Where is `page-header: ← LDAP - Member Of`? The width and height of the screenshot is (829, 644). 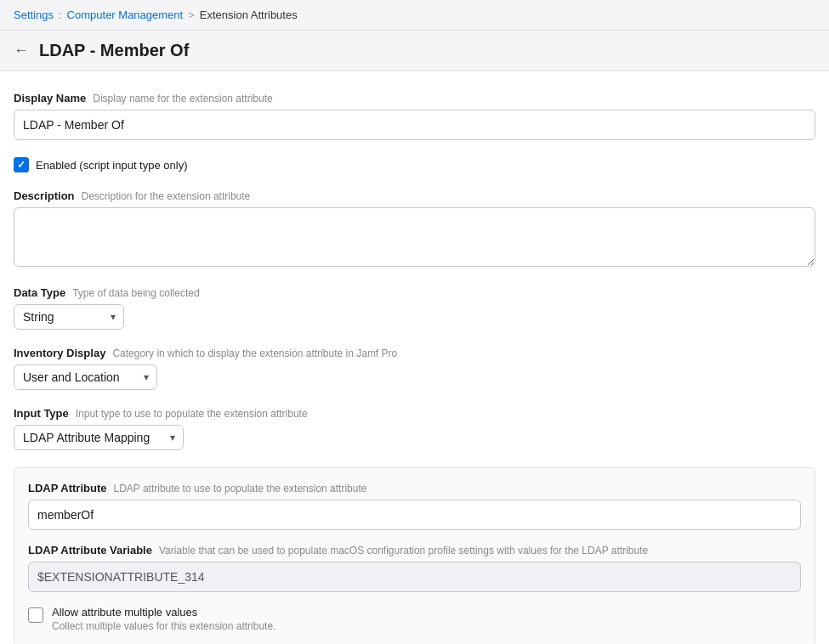 page-header: ← LDAP - Member Of is located at coordinates (415, 51).